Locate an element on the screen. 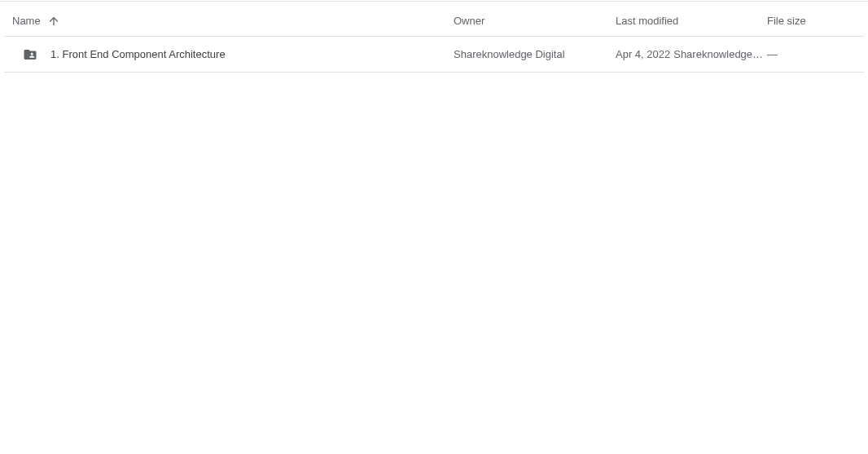  modified-date-text: Apr 4, 2022 is located at coordinates (643, 54).